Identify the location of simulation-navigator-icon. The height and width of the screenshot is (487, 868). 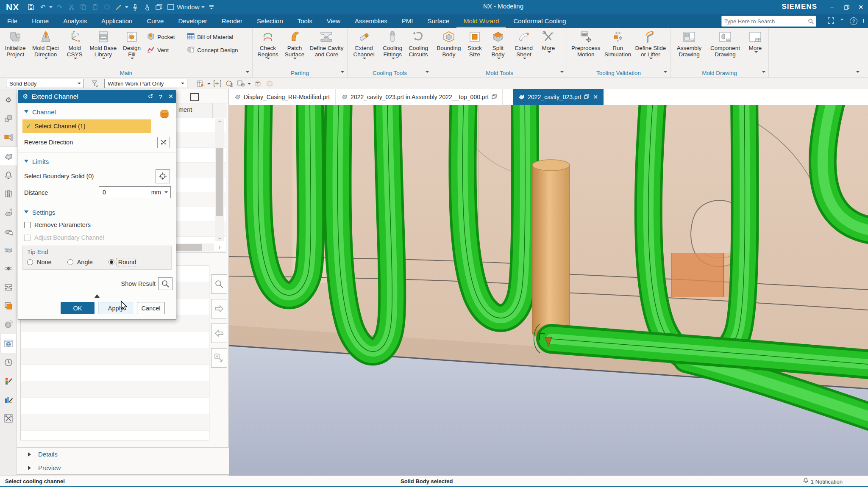
(8, 250).